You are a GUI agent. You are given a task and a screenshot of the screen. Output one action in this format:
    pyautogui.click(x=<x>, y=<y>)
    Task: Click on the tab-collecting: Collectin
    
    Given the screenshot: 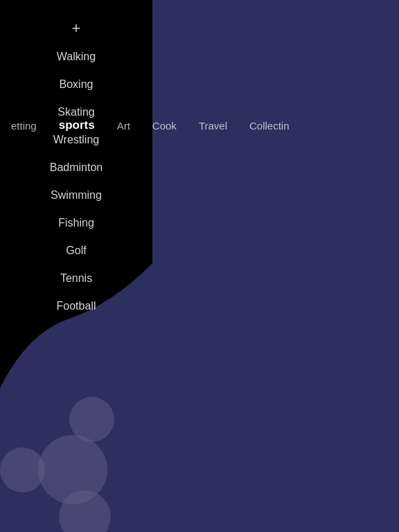 What is the action you would take?
    pyautogui.click(x=269, y=126)
    